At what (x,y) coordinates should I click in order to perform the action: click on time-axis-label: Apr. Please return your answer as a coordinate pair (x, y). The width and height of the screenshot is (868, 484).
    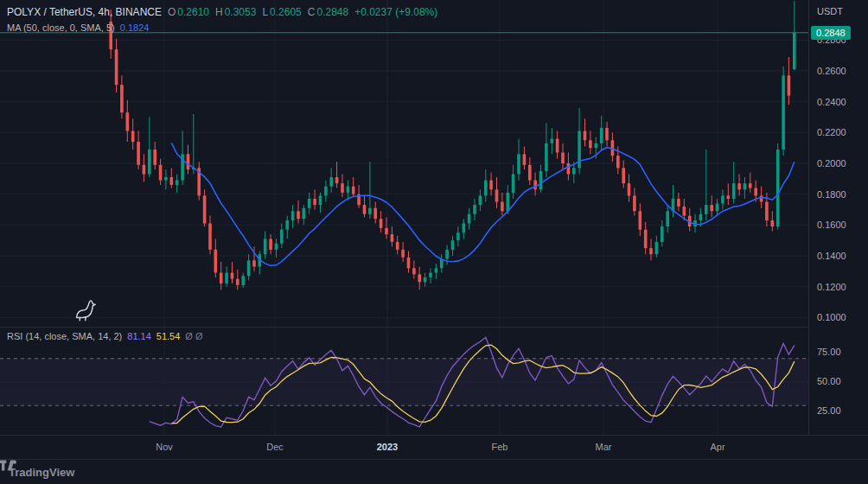
    Looking at the image, I should click on (718, 447).